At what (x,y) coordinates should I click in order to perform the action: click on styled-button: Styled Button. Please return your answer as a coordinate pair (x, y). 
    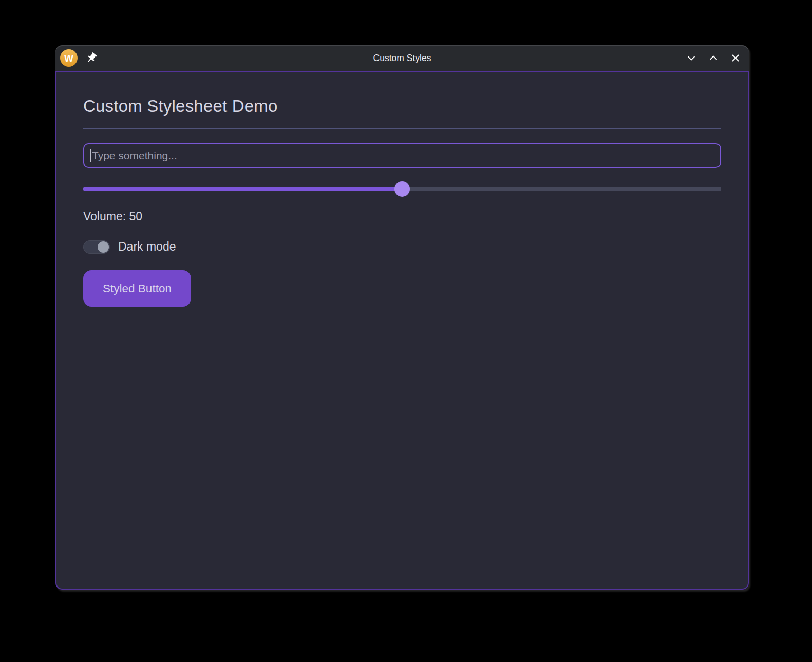
    Looking at the image, I should click on (137, 289).